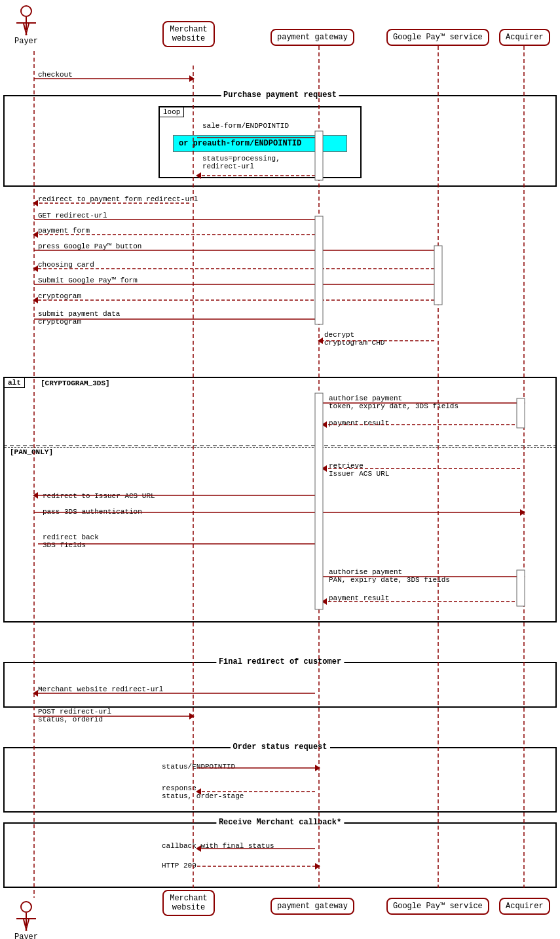 This screenshot has width=560, height=939. I want to click on acquirer-participant-bottom: Acquirer, so click(525, 906).